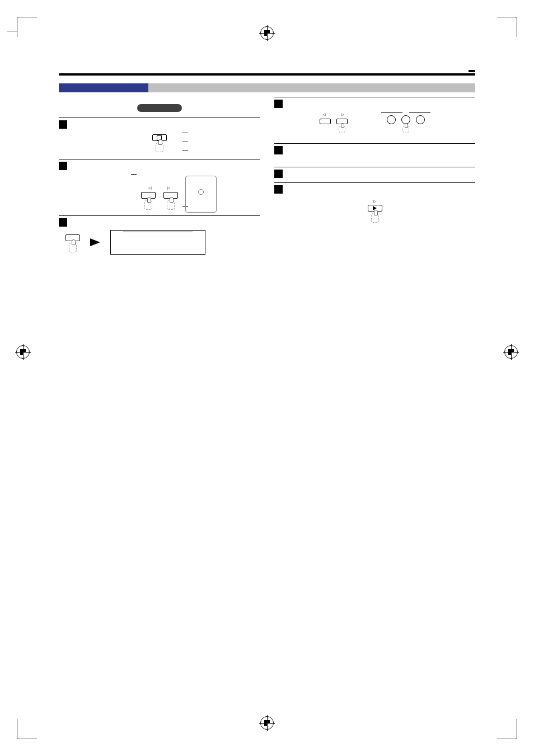  I want to click on disc-minus-icon, so click(391, 120).